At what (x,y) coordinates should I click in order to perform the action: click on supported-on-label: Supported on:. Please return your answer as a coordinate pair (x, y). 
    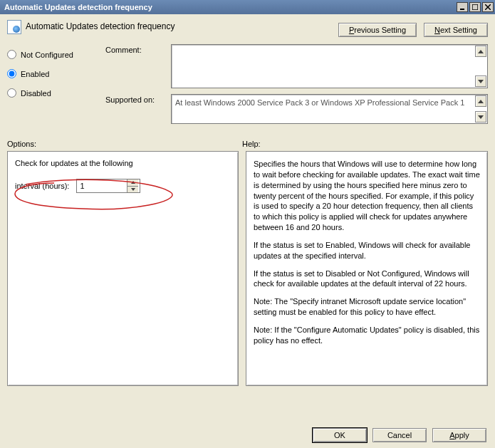
    Looking at the image, I should click on (138, 99).